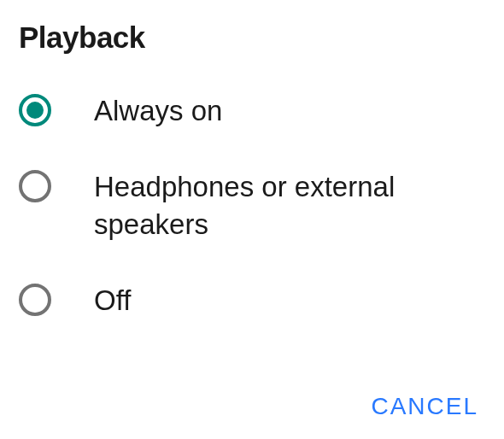 This screenshot has width=504, height=439. Describe the element at coordinates (252, 38) in the screenshot. I see `dialog-title: Playback` at that location.